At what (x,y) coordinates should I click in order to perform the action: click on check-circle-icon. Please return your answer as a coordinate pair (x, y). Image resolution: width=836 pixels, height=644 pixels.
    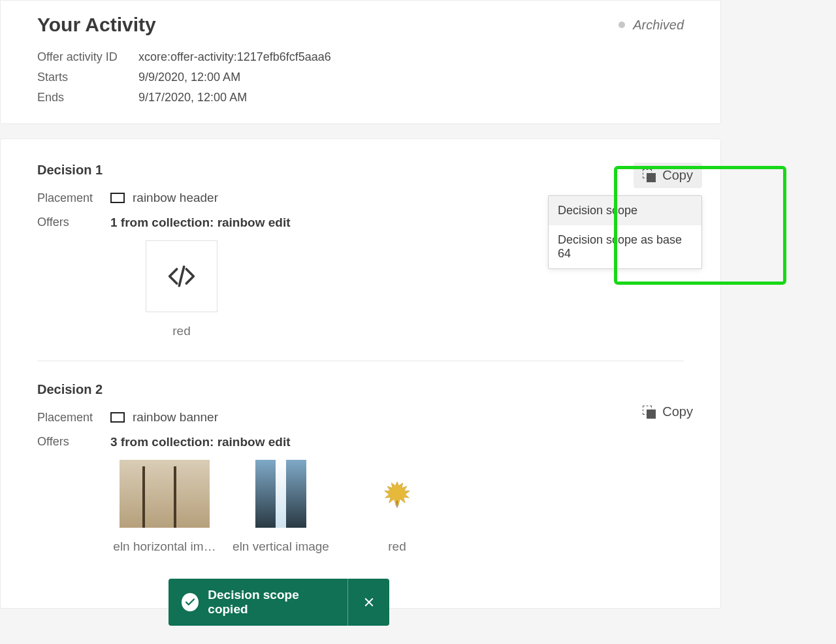
    Looking at the image, I should click on (190, 602).